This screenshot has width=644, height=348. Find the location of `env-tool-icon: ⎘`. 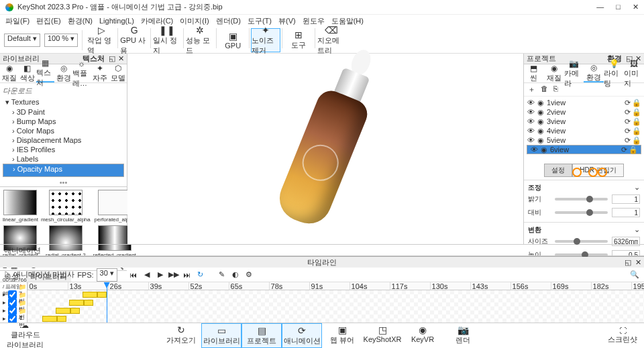

env-tool-icon: ⎘ is located at coordinates (555, 90).